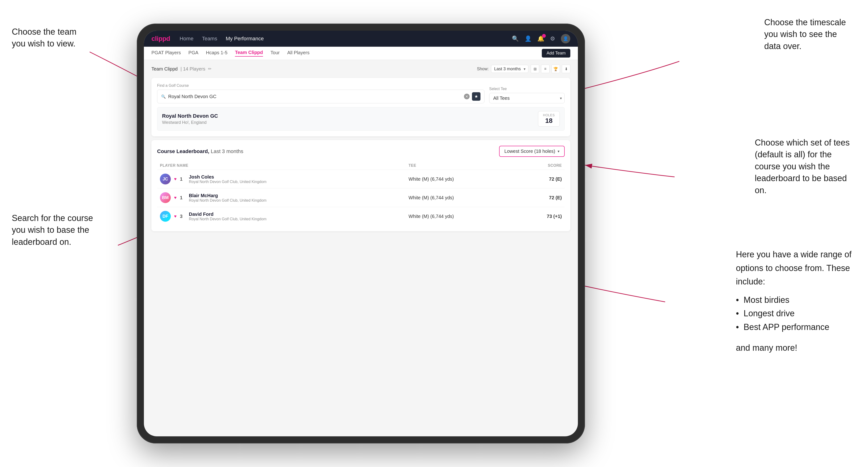 This screenshot has height=467, width=868. I want to click on subnav-pga: PGA, so click(193, 53).